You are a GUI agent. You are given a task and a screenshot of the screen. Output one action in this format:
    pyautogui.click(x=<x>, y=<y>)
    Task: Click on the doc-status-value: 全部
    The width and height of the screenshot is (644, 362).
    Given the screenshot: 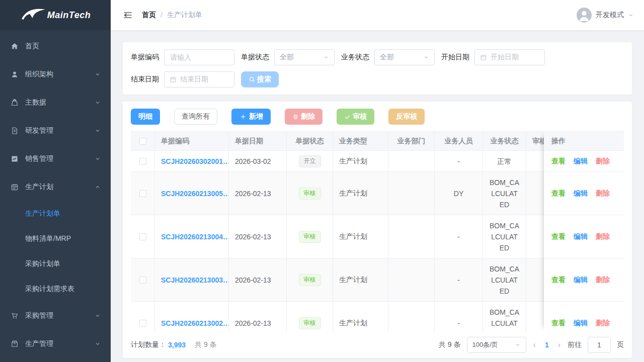 What is the action you would take?
    pyautogui.click(x=287, y=57)
    